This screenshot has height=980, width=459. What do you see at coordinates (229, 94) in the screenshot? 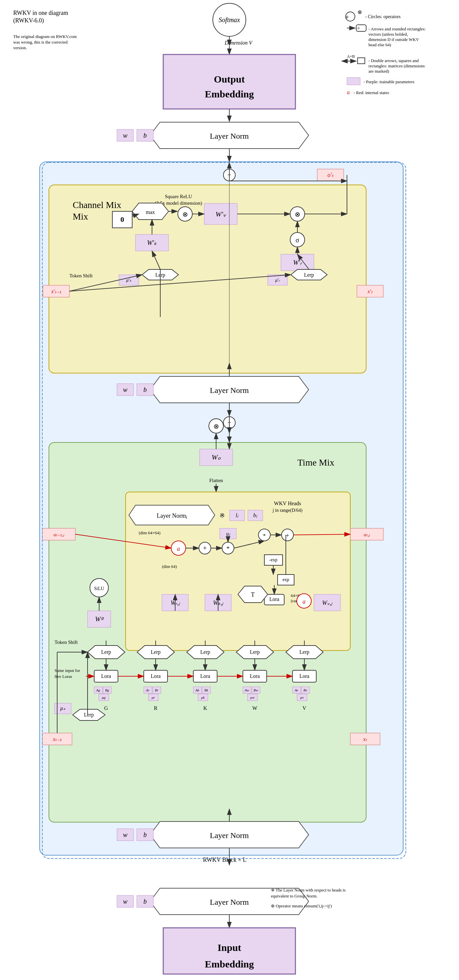
I see `output-embedding-label2: Embedding` at bounding box center [229, 94].